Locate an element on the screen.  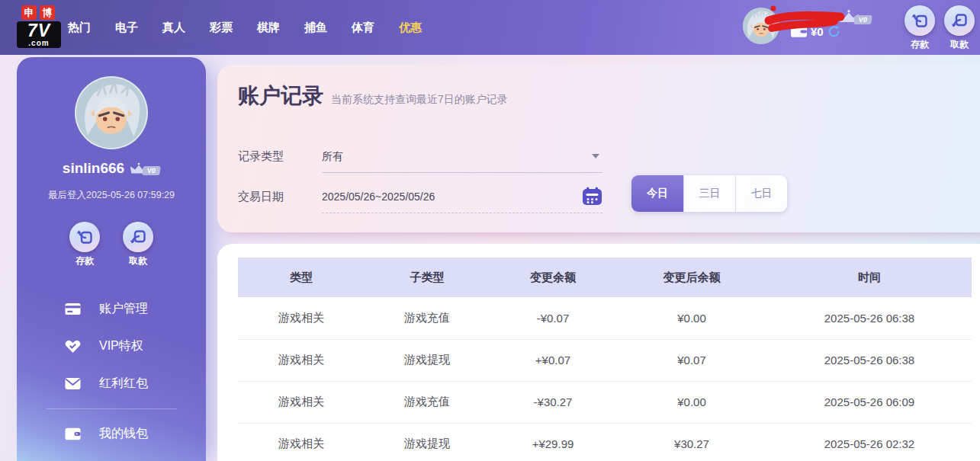
sidebar-item-2: VIP特权 is located at coordinates (111, 346).